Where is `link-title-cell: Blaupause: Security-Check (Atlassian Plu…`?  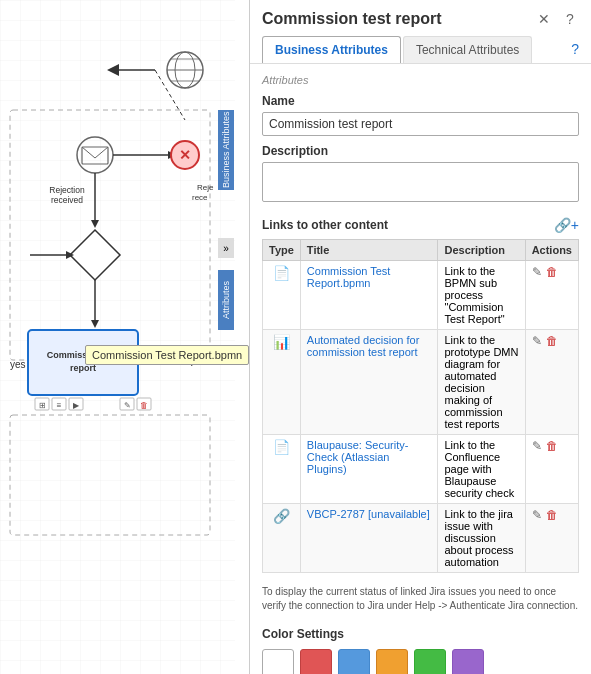 link-title-cell: Blaupause: Security-Check (Atlassian Plu… is located at coordinates (369, 470).